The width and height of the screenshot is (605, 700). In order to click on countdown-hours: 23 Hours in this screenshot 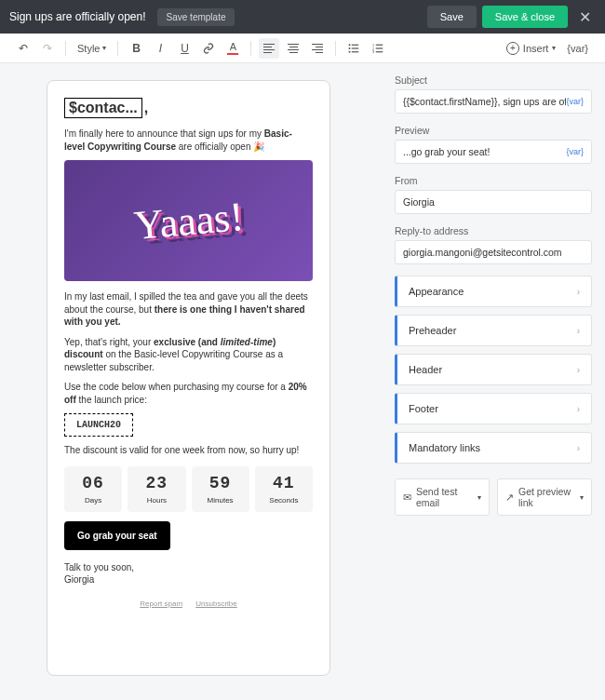, I will do `click(156, 490)`.